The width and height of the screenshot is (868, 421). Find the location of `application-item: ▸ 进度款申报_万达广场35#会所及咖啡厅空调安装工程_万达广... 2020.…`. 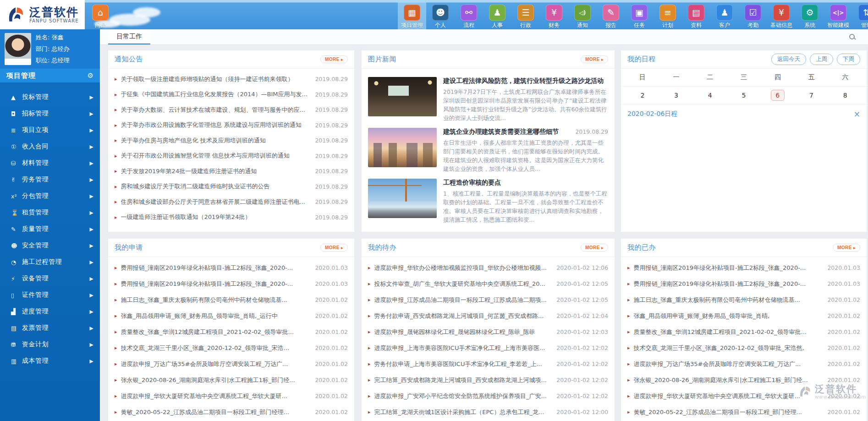

application-item: ▸ 进度款申报_万达广场35#会所及咖啡厅空调安装工程_万达广... 2020.… is located at coordinates (231, 364).